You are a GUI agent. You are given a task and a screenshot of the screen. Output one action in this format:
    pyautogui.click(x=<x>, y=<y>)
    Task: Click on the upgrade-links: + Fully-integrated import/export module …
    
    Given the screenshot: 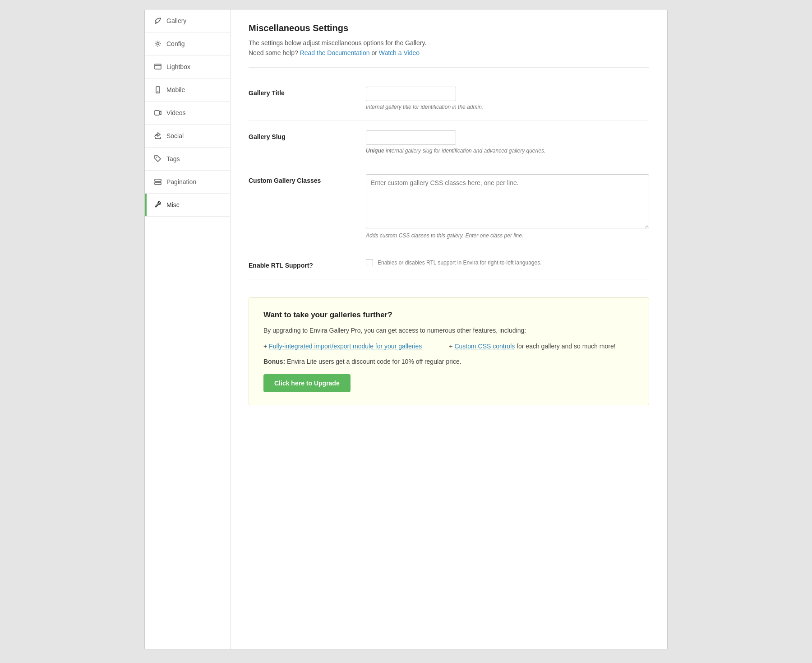 What is the action you would take?
    pyautogui.click(x=449, y=346)
    